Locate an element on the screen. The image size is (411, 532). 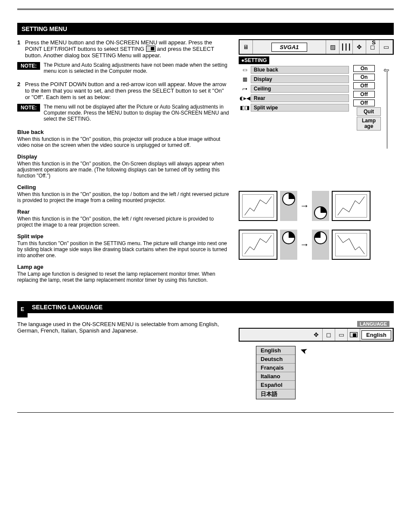
note-2-label: NOTE: is located at coordinates (28, 108).